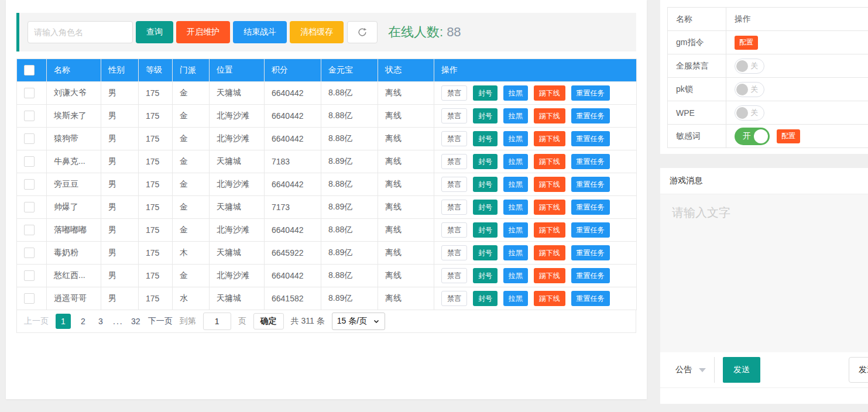  What do you see at coordinates (317, 32) in the screenshot?
I see `clear-cache-button: 清档缓存` at bounding box center [317, 32].